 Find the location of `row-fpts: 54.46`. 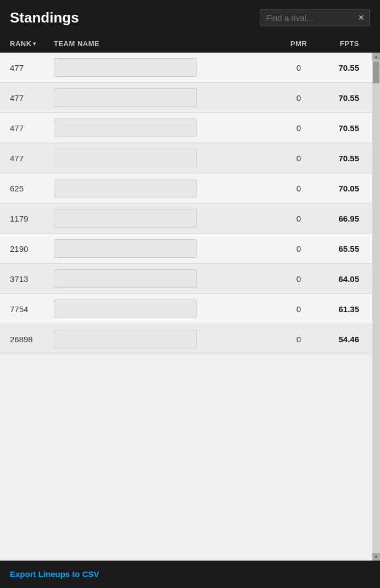

row-fpts: 54.46 is located at coordinates (345, 339).